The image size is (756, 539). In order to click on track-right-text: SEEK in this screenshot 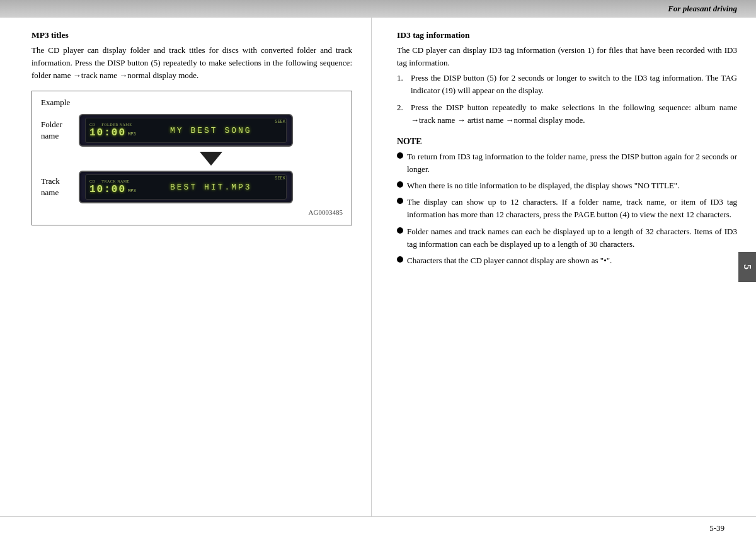, I will do `click(280, 178)`.